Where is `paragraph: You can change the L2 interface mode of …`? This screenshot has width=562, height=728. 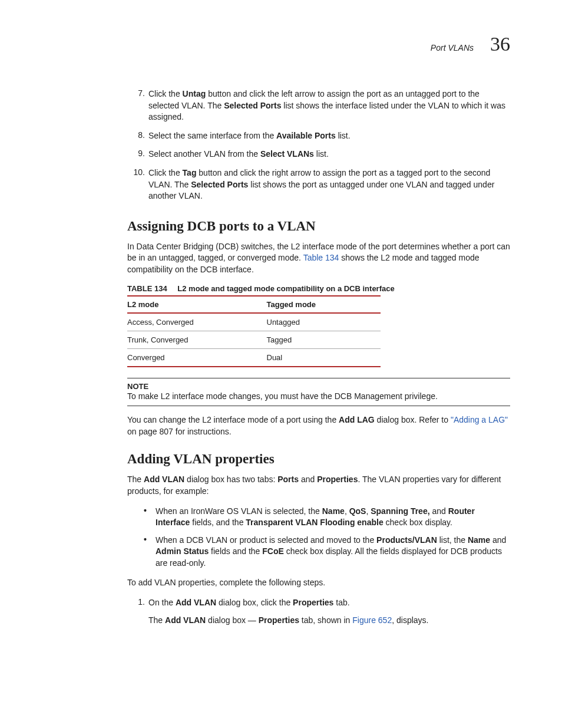 paragraph: You can change the L2 interface mode of … is located at coordinates (319, 426).